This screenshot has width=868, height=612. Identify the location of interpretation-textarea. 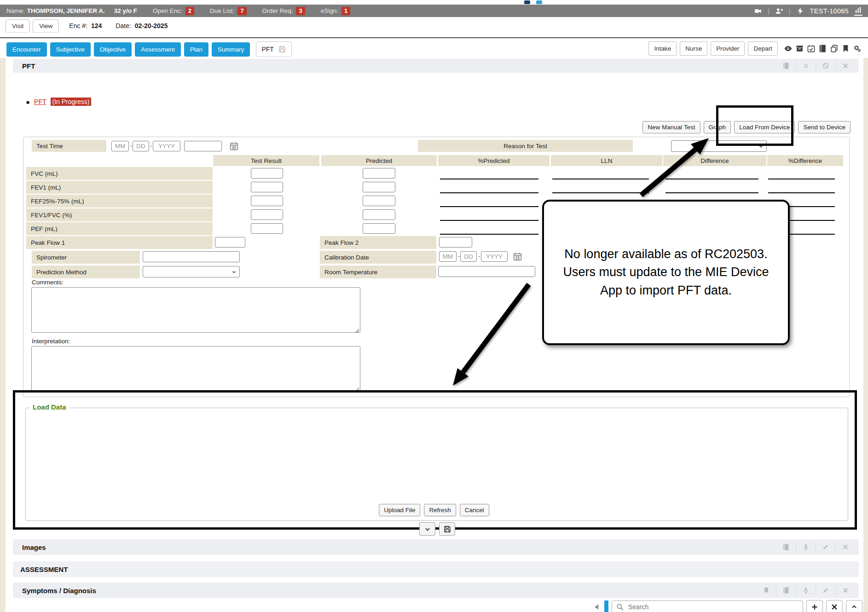
(196, 369).